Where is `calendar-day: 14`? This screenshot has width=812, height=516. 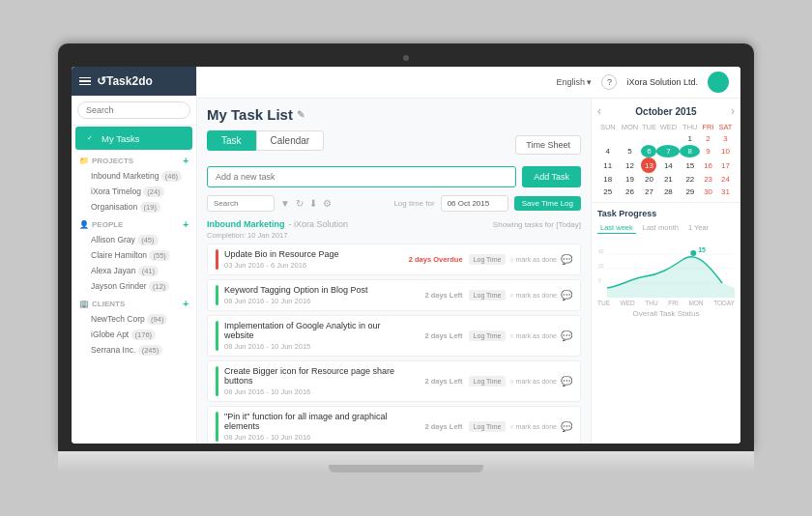 calendar-day: 14 is located at coordinates (668, 165).